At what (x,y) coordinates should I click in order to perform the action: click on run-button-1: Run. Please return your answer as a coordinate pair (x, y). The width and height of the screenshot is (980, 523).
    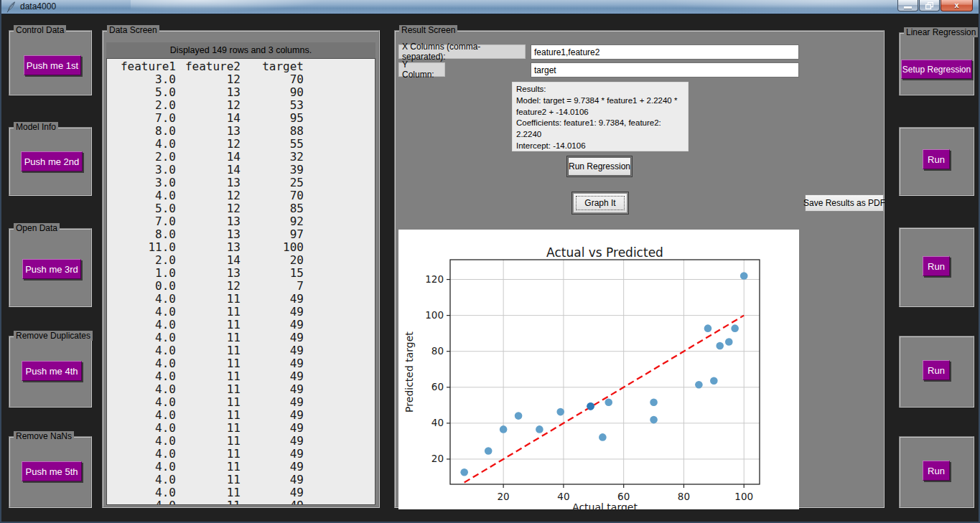
    Looking at the image, I should click on (936, 159).